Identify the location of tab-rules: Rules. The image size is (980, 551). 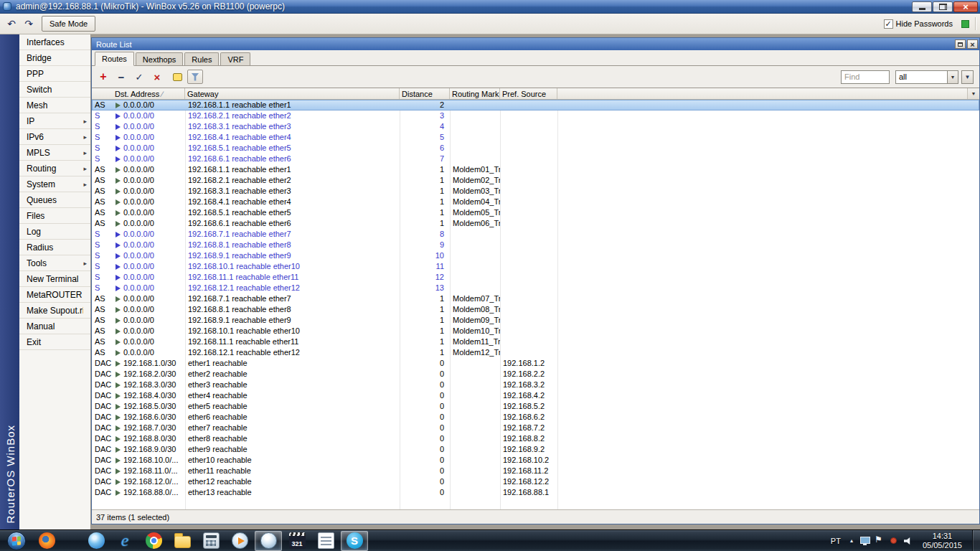
(202, 59).